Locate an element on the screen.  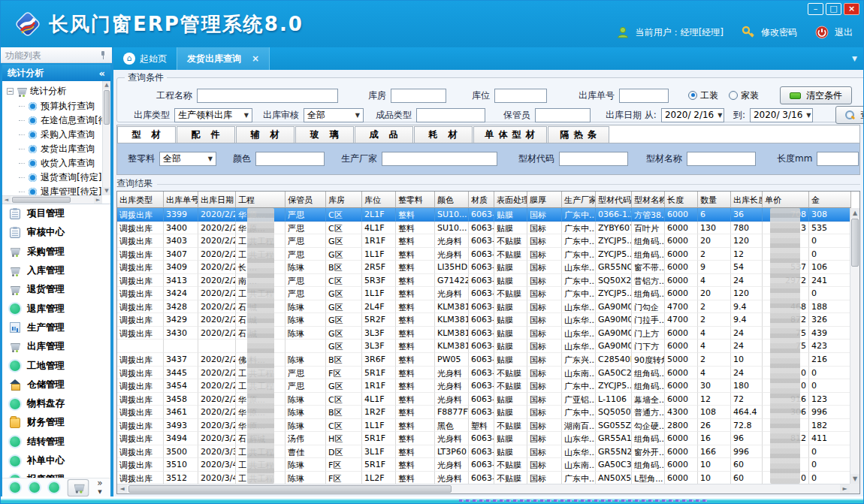
sidebar-item-14: 报废管理 is located at coordinates (56, 474).